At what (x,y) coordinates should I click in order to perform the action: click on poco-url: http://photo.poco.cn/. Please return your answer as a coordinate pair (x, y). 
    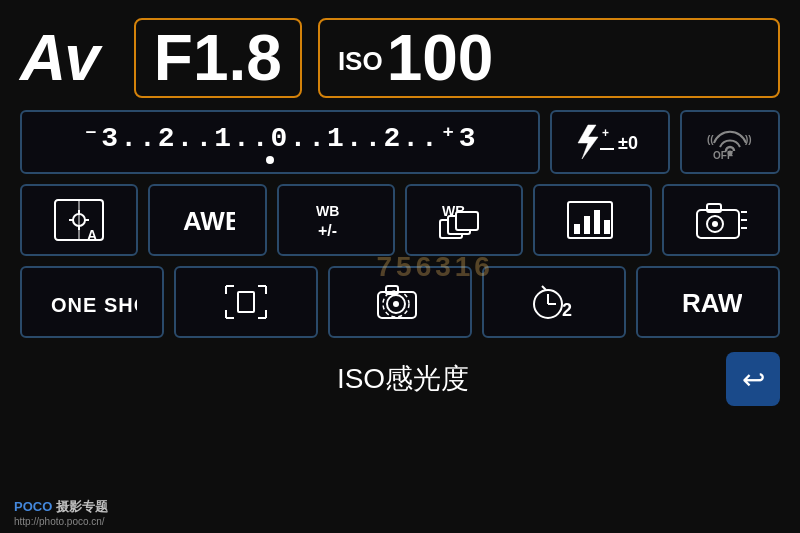
    Looking at the image, I should click on (61, 522).